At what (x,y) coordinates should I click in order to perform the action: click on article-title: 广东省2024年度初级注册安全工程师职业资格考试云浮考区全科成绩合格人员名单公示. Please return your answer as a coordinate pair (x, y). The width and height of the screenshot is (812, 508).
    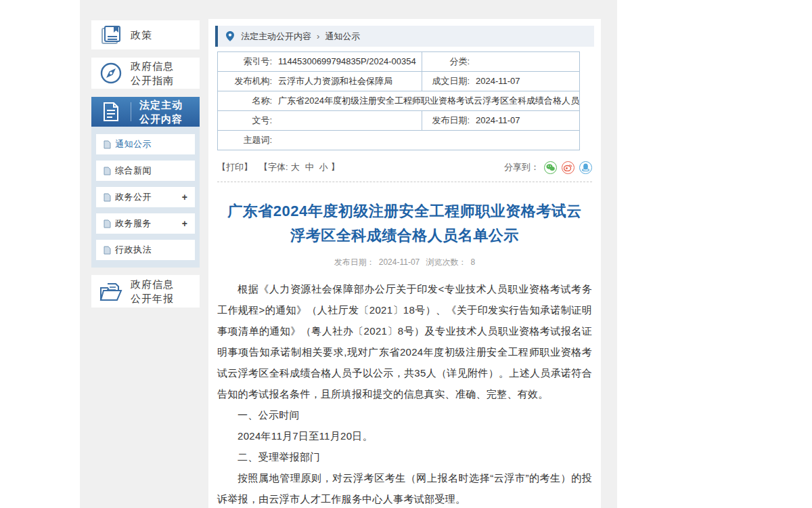
    Looking at the image, I should click on (405, 224).